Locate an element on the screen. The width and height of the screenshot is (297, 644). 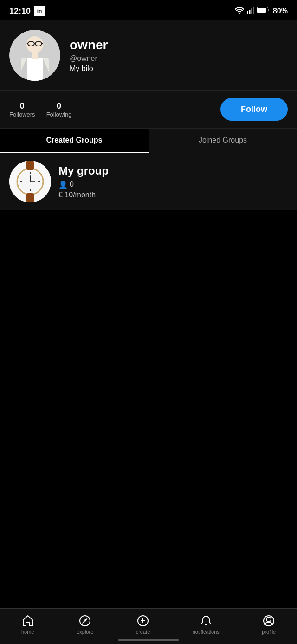
nav-label-create: create is located at coordinates (143, 632).